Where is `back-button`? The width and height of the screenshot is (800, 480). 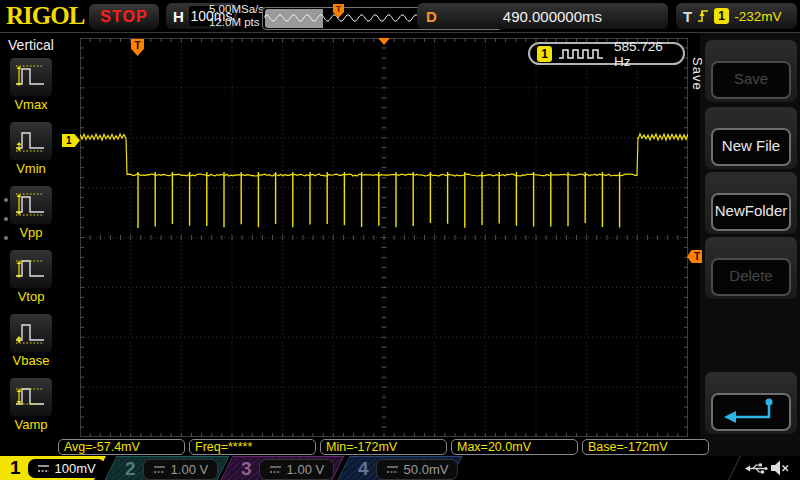
back-button is located at coordinates (751, 412).